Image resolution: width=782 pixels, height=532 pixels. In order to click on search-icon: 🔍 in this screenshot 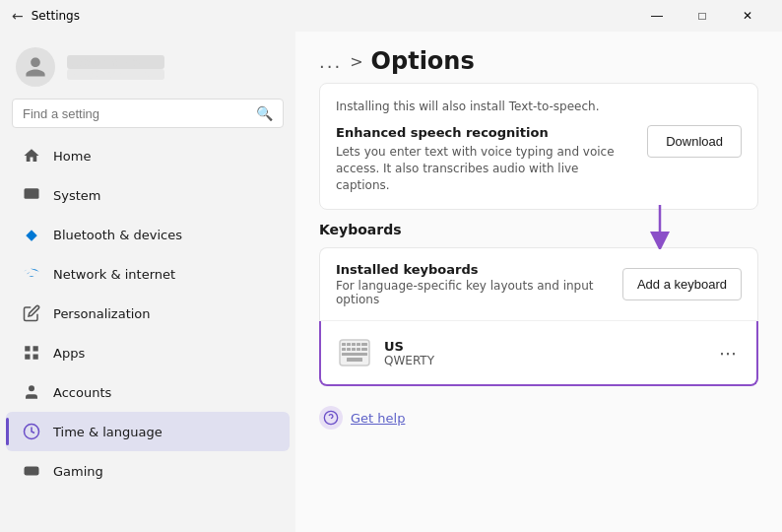, I will do `click(264, 113)`.